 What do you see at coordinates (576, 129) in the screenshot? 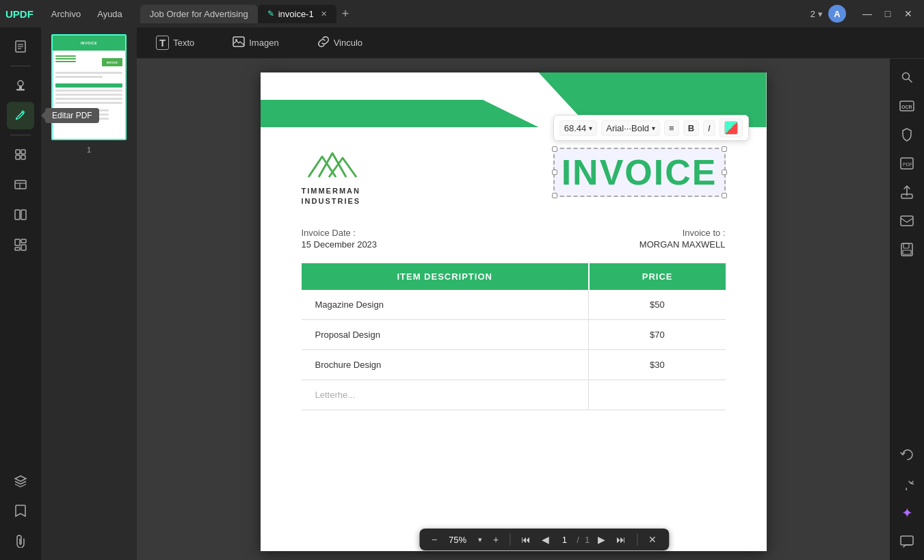
I see `font-size-value: 68.44` at bounding box center [576, 129].